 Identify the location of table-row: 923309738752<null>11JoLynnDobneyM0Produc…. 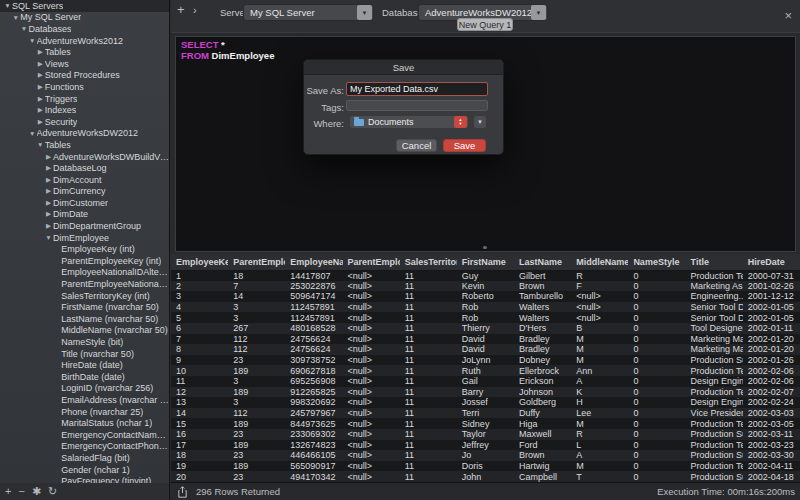
(486, 360).